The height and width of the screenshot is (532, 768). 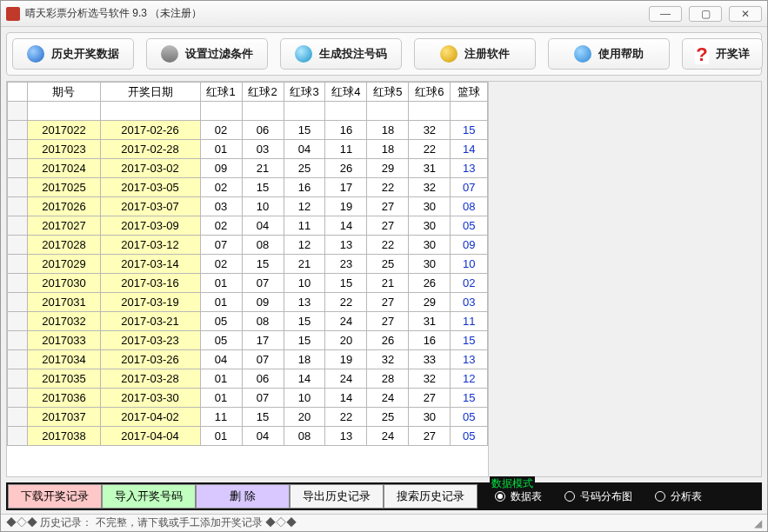 I want to click on cell-red5: 27, so click(x=388, y=303).